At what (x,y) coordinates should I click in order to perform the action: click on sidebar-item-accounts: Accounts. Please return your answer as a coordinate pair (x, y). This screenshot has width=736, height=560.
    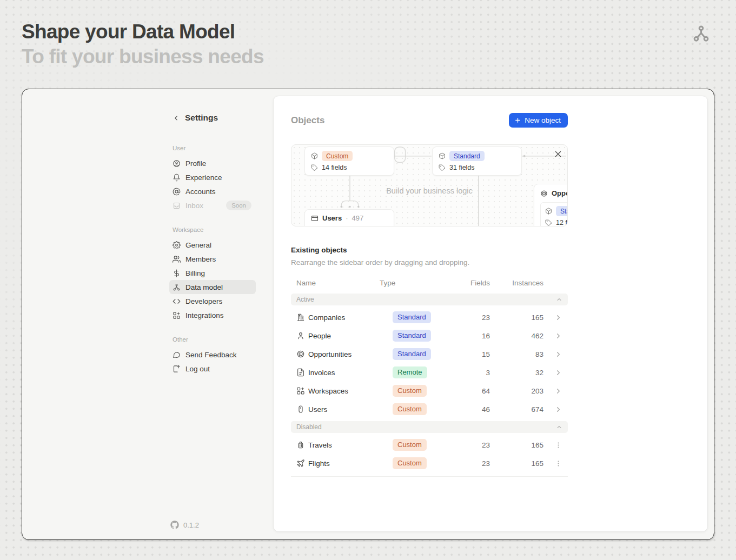
    Looking at the image, I should click on (213, 191).